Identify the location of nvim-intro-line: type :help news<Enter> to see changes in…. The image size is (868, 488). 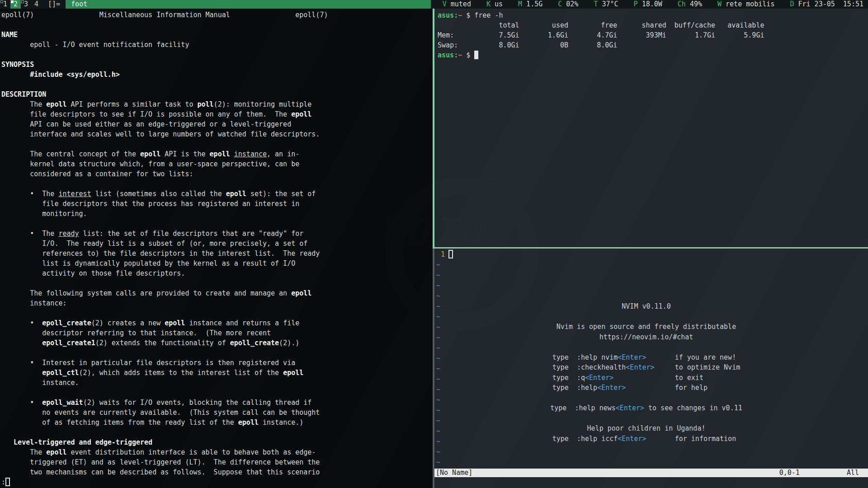
(646, 408).